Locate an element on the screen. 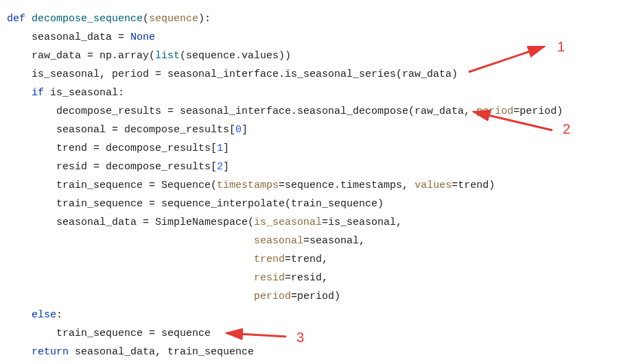 The image size is (643, 364). keyword-def: def is located at coordinates (19, 19).